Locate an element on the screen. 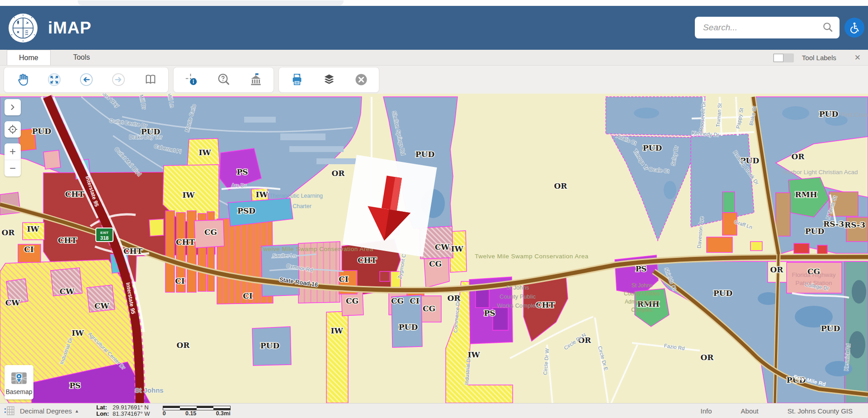 The height and width of the screenshot is (418, 868). government-services-button is located at coordinates (256, 80).